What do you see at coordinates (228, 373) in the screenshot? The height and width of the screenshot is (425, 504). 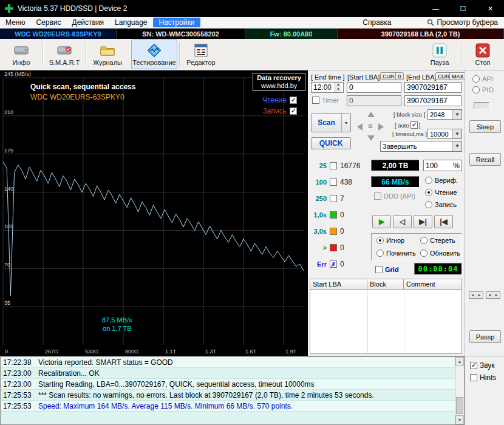 I see `log-row: 17:23:00 Recalibration... OK` at bounding box center [228, 373].